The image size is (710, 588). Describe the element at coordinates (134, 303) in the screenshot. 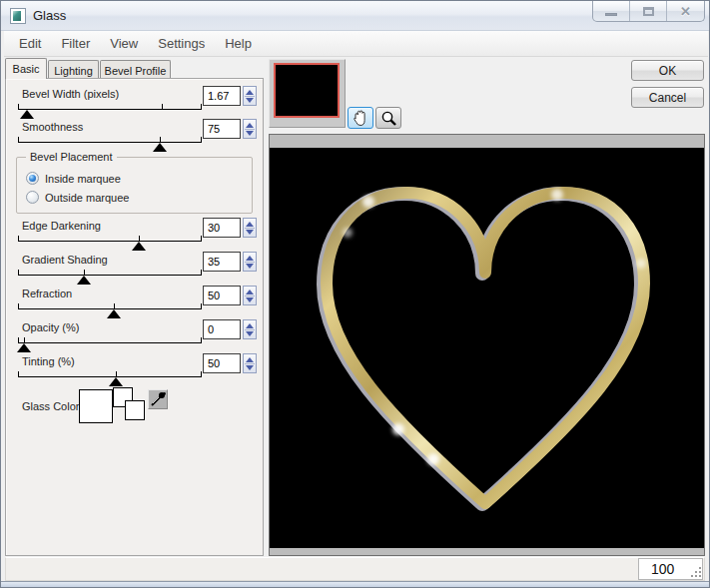

I see `slider-row-refraction: Refraction` at that location.